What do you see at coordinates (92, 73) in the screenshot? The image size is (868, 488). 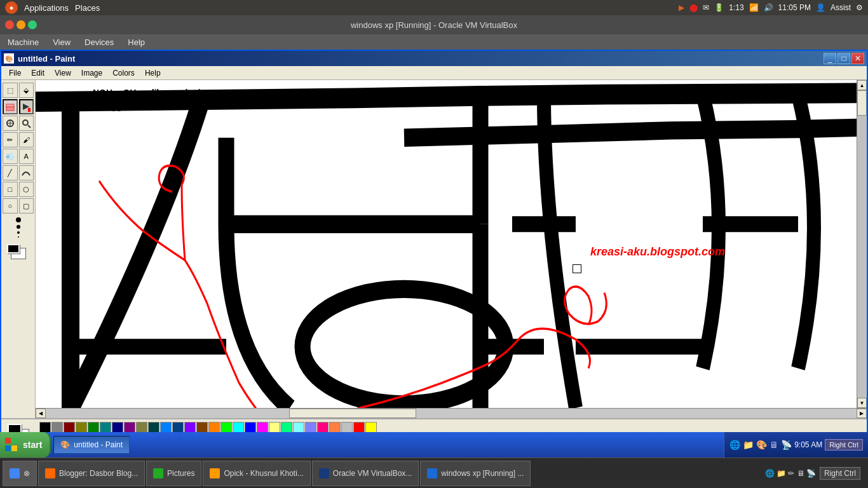 I see `paint-menu-image: Image` at bounding box center [92, 73].